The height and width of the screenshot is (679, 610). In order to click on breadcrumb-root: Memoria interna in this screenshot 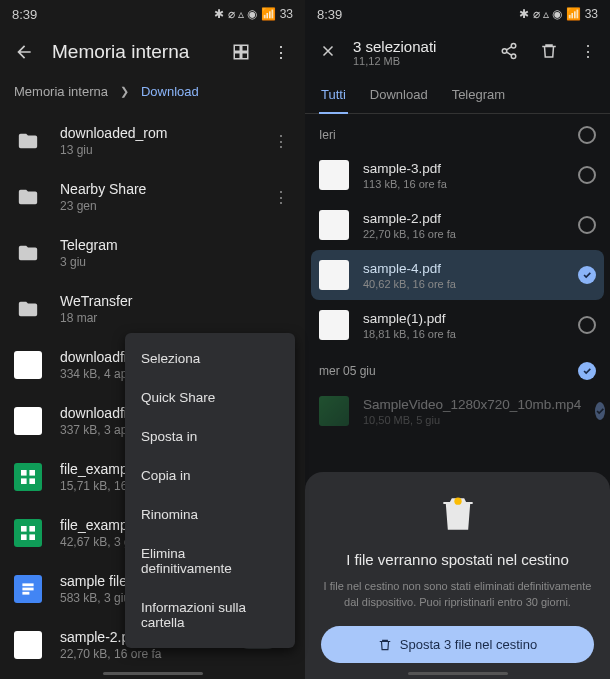, I will do `click(61, 92)`.